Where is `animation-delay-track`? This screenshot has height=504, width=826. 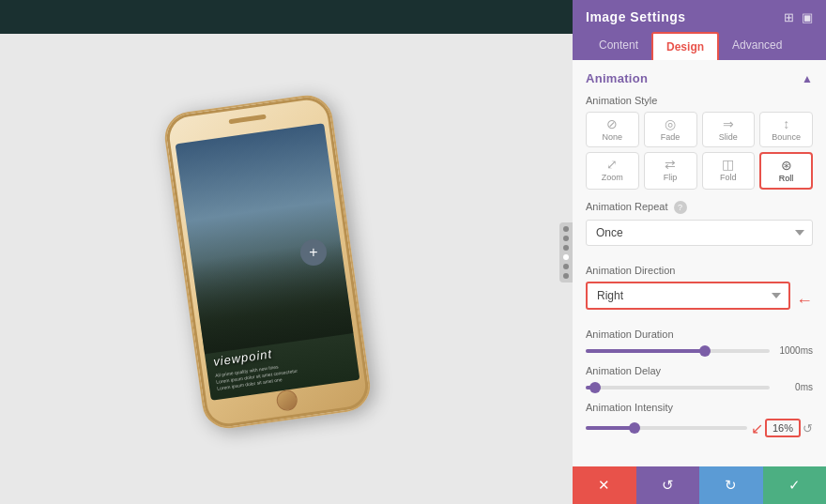
animation-delay-track is located at coordinates (678, 388).